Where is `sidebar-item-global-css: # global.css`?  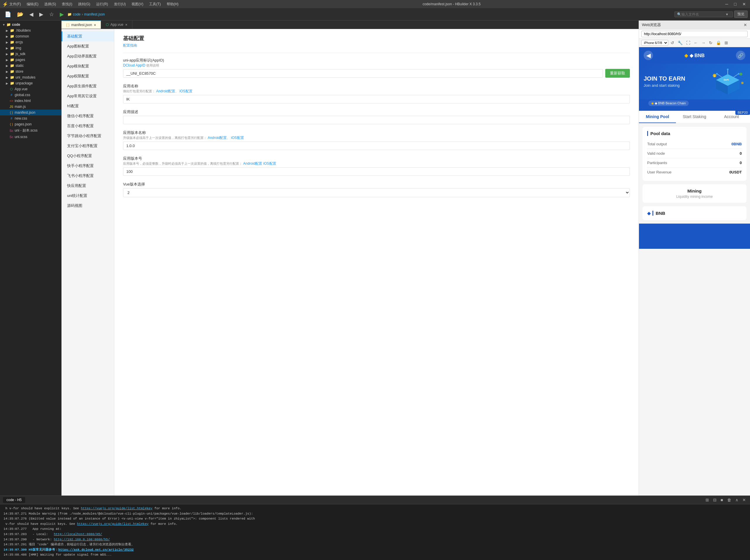
sidebar-item-global-css: # global.css is located at coordinates (31, 95).